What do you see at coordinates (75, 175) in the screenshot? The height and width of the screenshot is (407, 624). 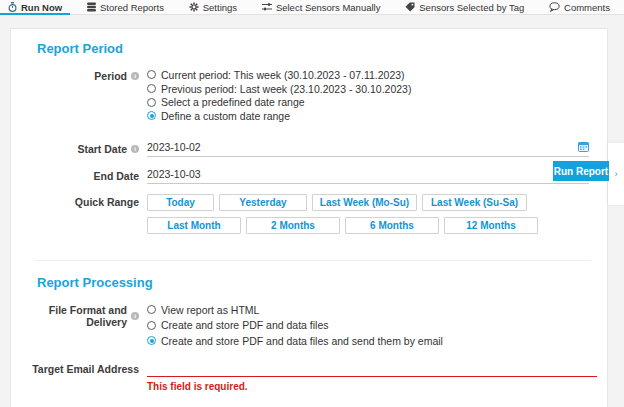 I see `end-date-label: End Date` at bounding box center [75, 175].